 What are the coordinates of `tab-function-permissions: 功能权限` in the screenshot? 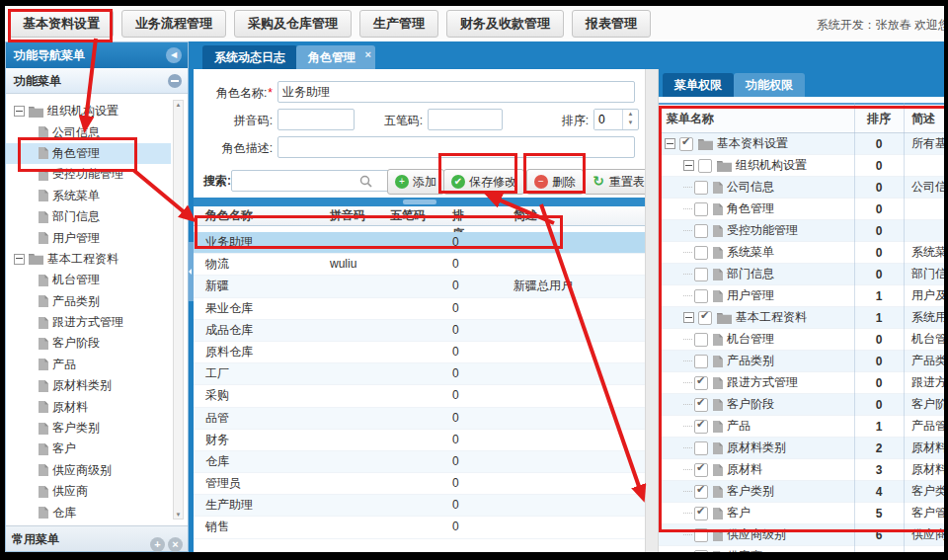 It's located at (769, 85).